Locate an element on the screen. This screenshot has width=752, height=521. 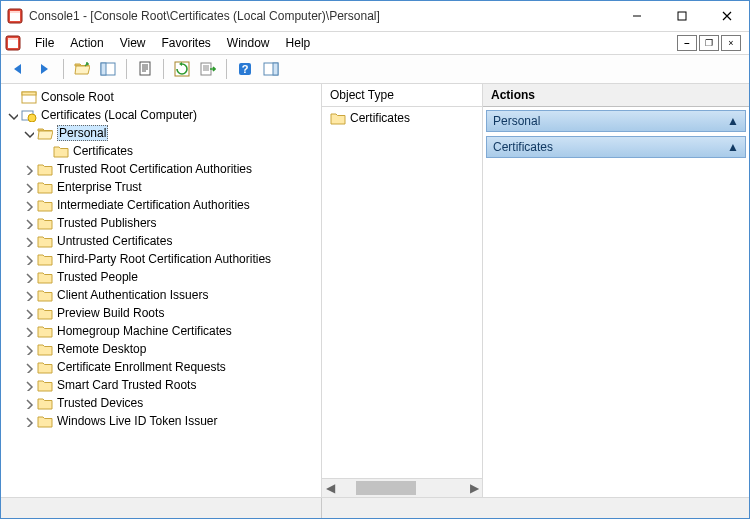
action-group-label: Certificates is located at coordinates (523, 147).